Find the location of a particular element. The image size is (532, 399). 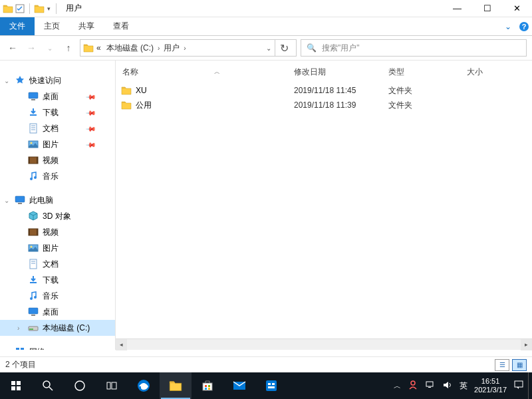

refresh-button: ↻ is located at coordinates (284, 48).